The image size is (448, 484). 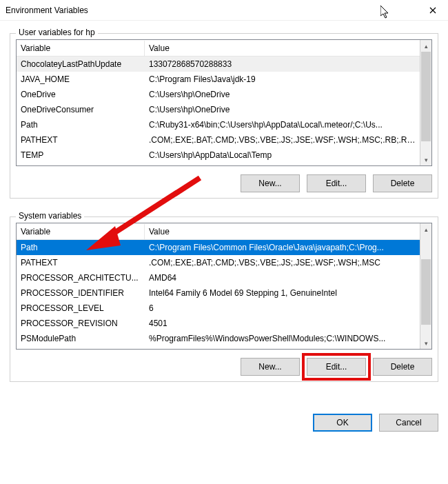 I want to click on table-row: ChocolateyLastPathUpdate1330728685702888…, so click(x=218, y=64).